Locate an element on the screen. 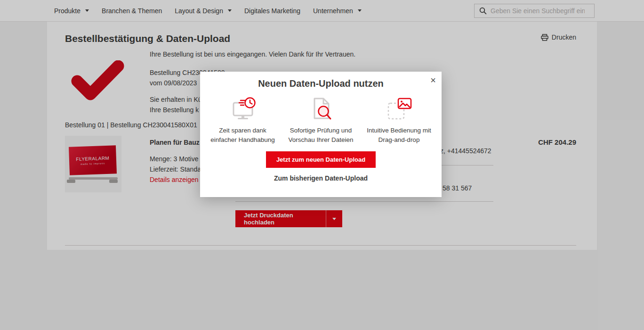 This screenshot has height=330, width=644. feature-caption: Intuitive Bedienung mit Drag-and-drop is located at coordinates (399, 135).